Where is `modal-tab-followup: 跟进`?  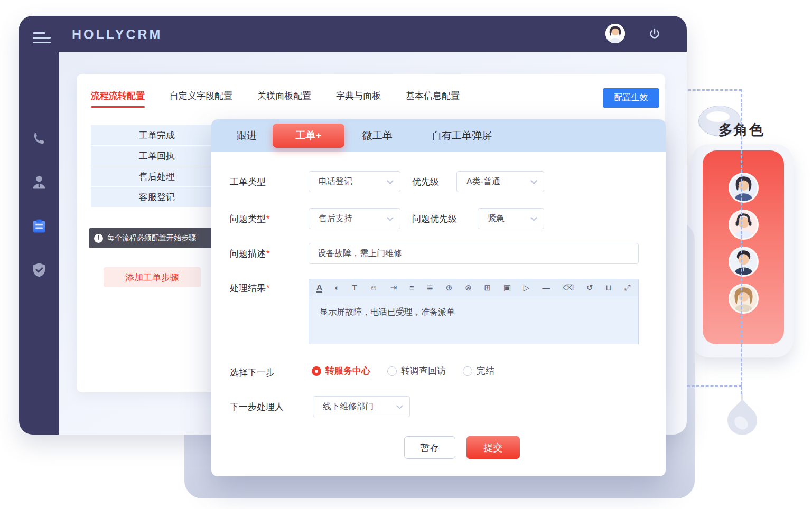 modal-tab-followup: 跟进 is located at coordinates (247, 136).